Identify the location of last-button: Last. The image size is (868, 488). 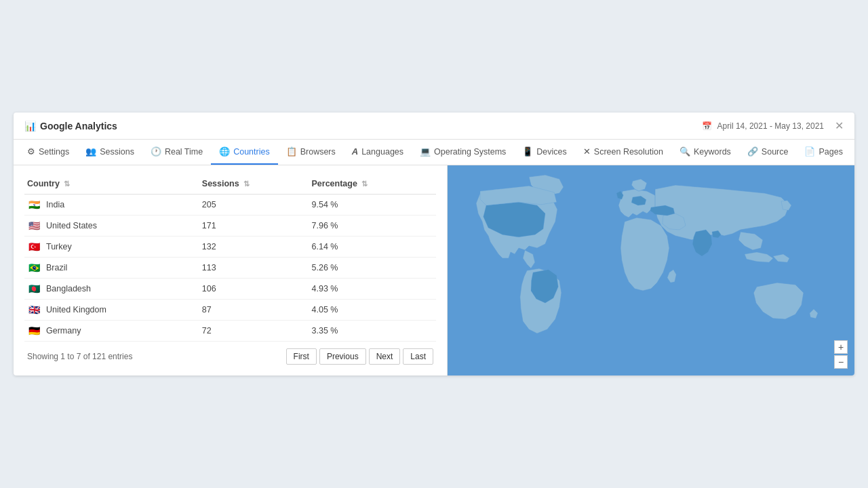
(418, 357).